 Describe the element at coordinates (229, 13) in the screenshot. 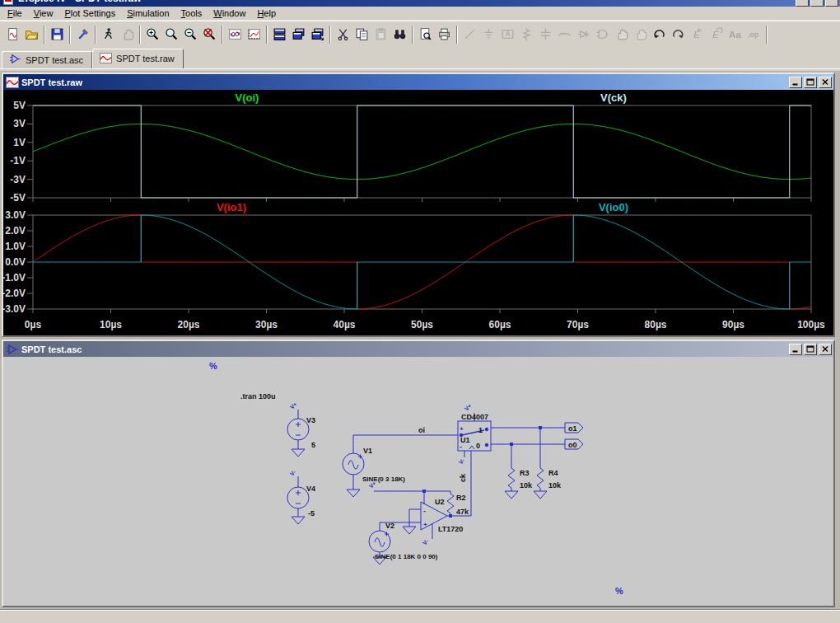

I see `menu-item-window: Window` at that location.